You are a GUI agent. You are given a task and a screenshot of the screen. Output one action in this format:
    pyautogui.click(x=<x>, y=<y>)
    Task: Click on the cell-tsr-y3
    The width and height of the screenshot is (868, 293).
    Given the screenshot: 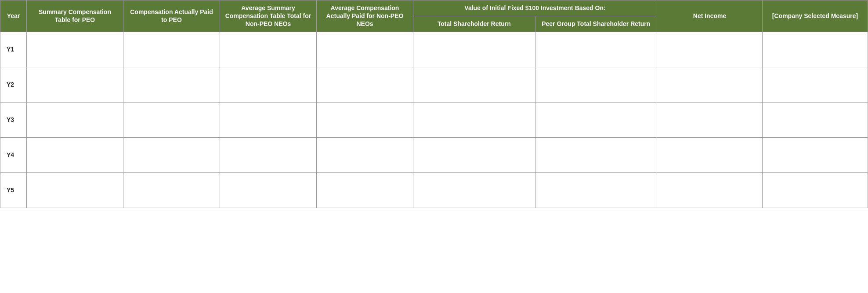 What is the action you would take?
    pyautogui.click(x=474, y=120)
    